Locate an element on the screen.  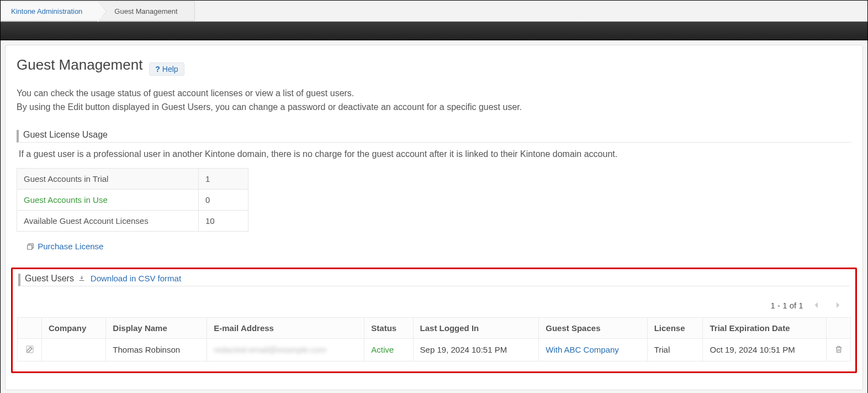
section-heading-users-label: Guest Users is located at coordinates (50, 279).